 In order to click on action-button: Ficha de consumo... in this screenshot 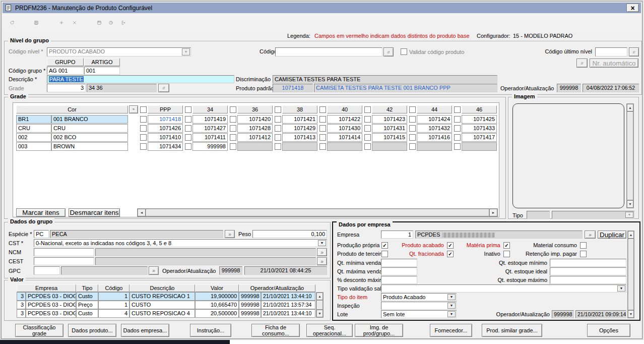, I will do `click(276, 330)`.